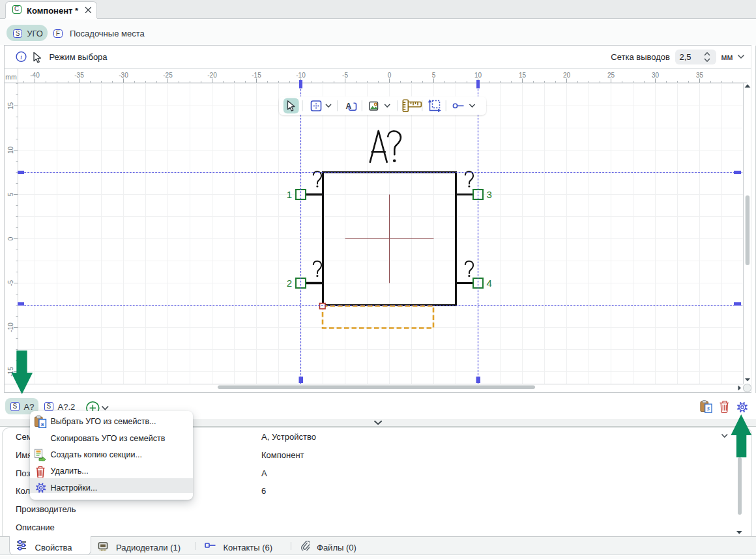  Describe the element at coordinates (611, 76) in the screenshot. I see `svg-text: 25` at that location.